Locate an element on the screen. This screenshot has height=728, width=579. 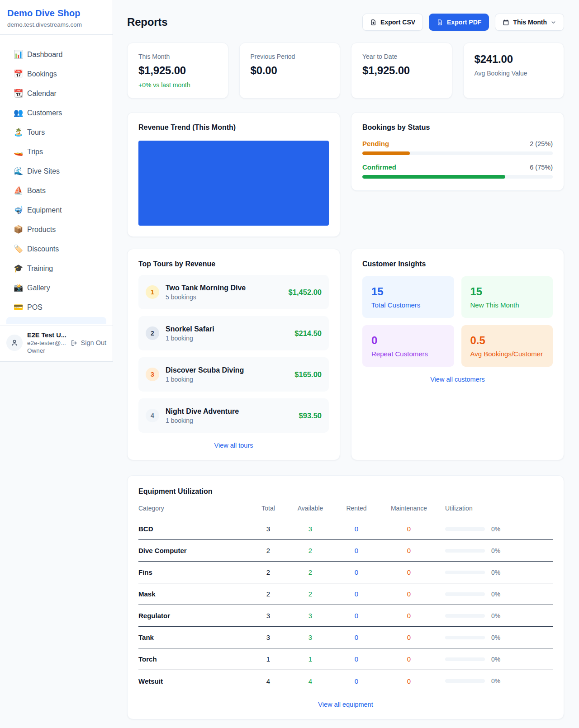
stats-row: This Month $1,925.00 +0% vs last month P… is located at coordinates (346, 71).